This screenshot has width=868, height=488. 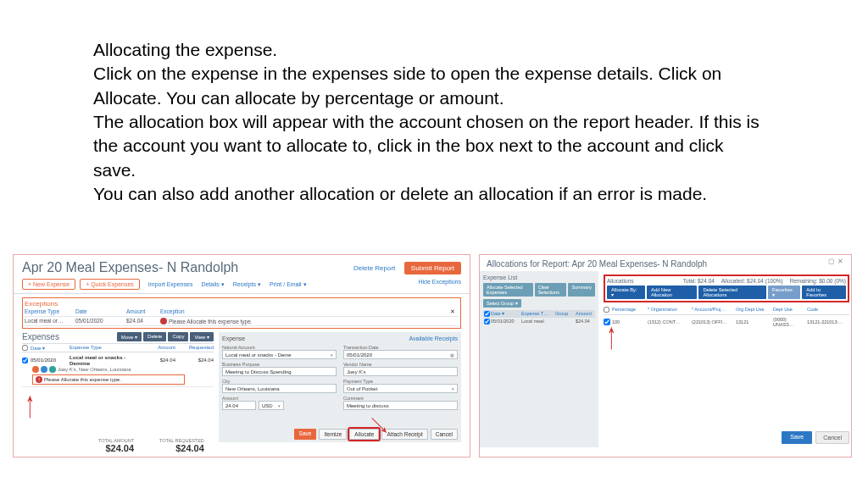 I want to click on row-type: Local meal or snacks - Demime, so click(x=103, y=360).